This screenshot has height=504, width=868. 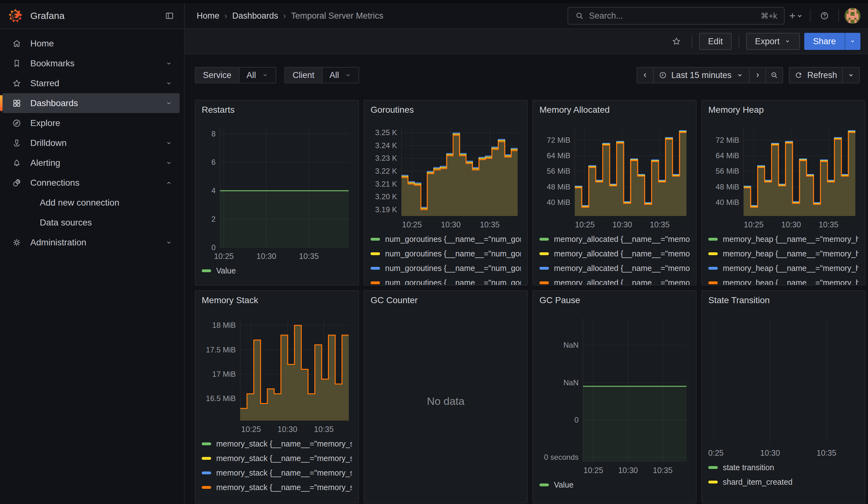 What do you see at coordinates (791, 239) in the screenshot?
I see `legend-series-label: memory_heap {__name__="memory_he` at bounding box center [791, 239].